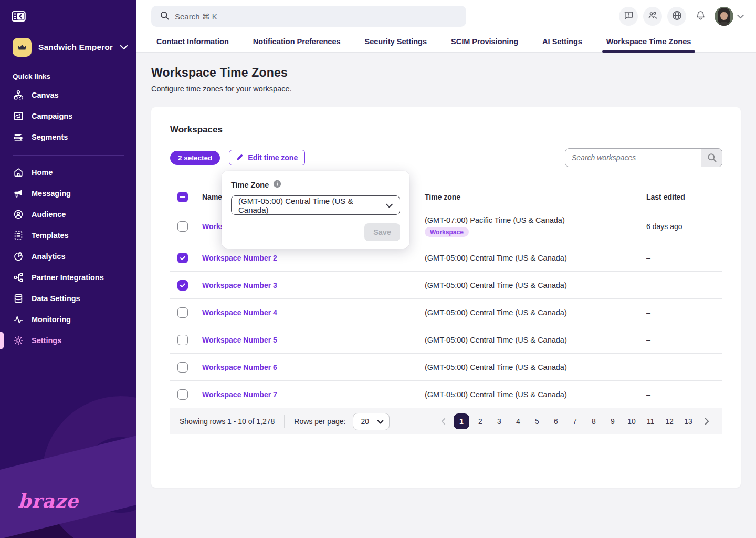 The height and width of the screenshot is (538, 756). Describe the element at coordinates (19, 17) in the screenshot. I see `collapse-sidebar-button` at that location.